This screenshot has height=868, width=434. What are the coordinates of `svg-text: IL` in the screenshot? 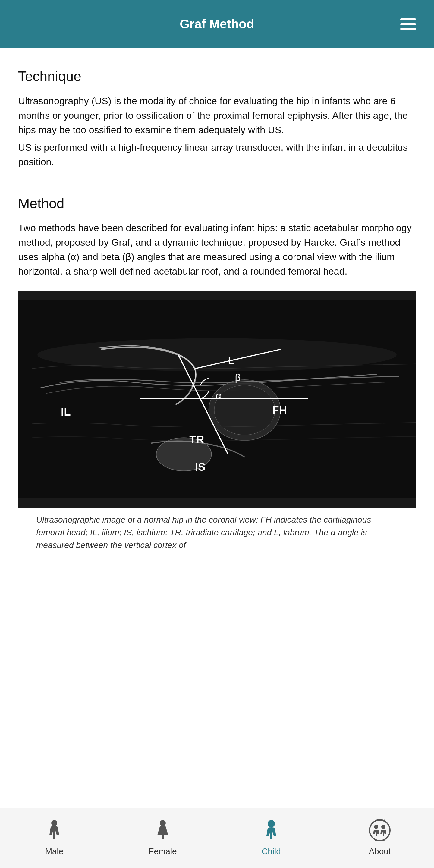 It's located at (66, 412).